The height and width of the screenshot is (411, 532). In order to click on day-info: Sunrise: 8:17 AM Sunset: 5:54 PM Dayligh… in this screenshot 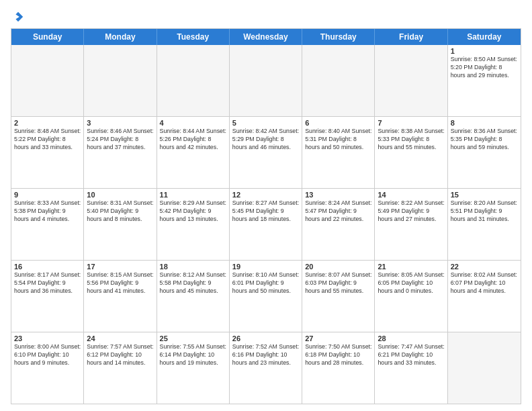, I will do `click(47, 283)`.